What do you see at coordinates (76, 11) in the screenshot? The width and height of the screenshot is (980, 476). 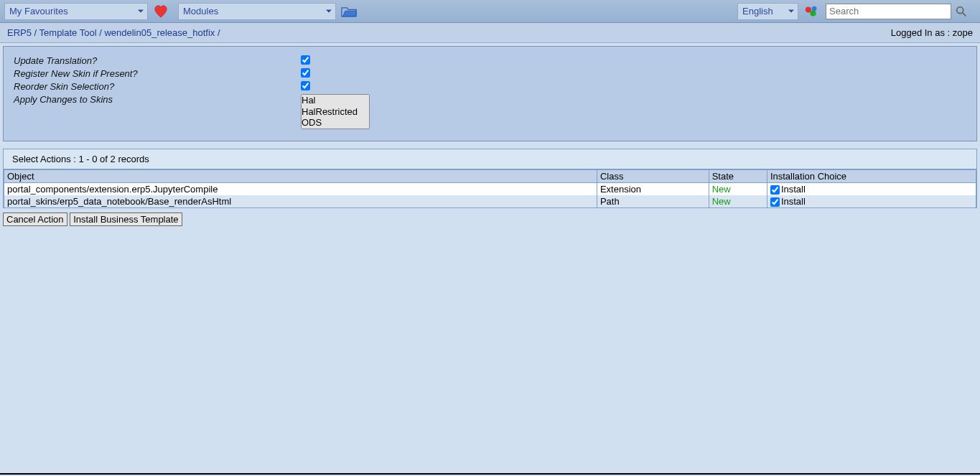 I see `favourites-dropdown: My Favourites` at bounding box center [76, 11].